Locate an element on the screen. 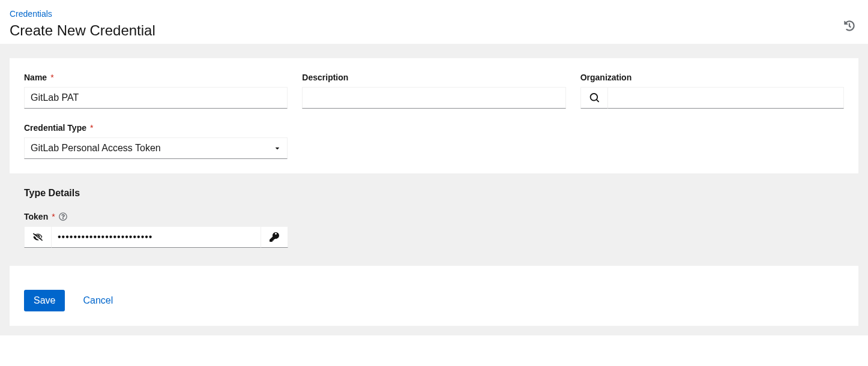  token-label-text: Token is located at coordinates (36, 217).